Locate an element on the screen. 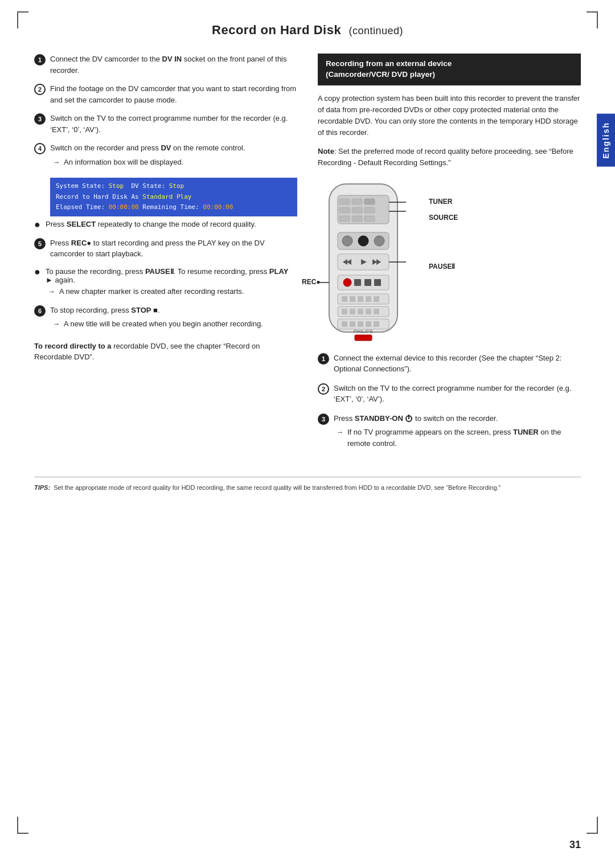  step-4: 4 Switch on the recorder and press DV on… is located at coordinates (166, 156).